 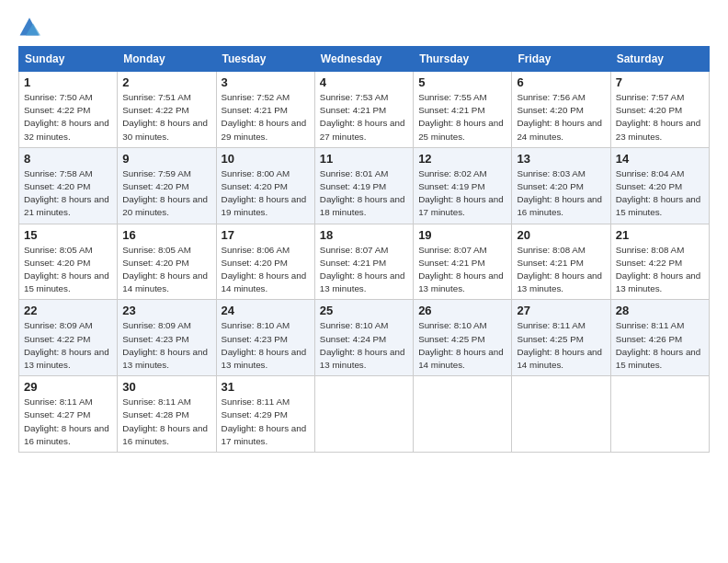 I want to click on calendar-cell: 22Sunrise: 8:09 AMSunset: 4:22 PMDayligh…, so click(x=68, y=339).